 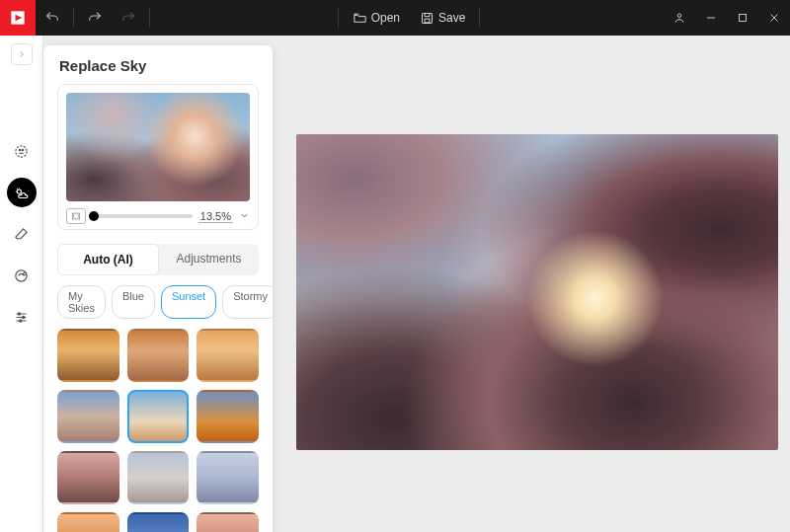 What do you see at coordinates (158, 260) in the screenshot?
I see `mode-tabs: Auto (AI) Adjustments` at bounding box center [158, 260].